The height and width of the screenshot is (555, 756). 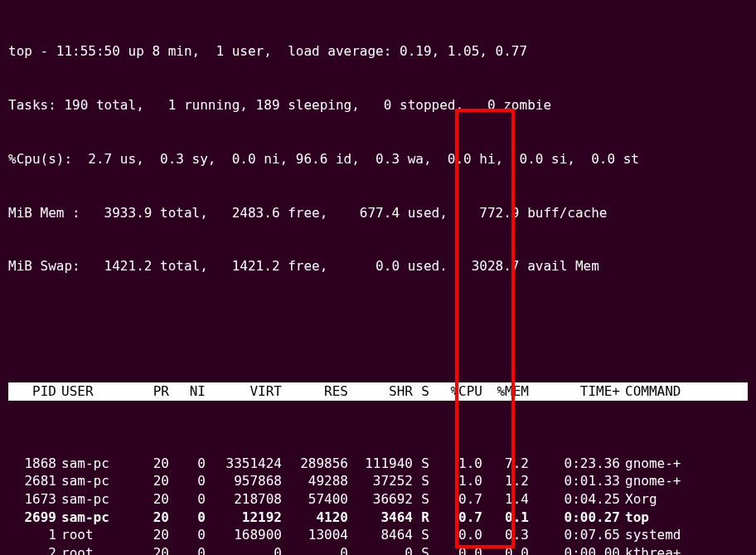 I want to click on process-table-header: PID USER PR NI VIRT RES SHR S %CPU %MEM …, so click(x=378, y=392).